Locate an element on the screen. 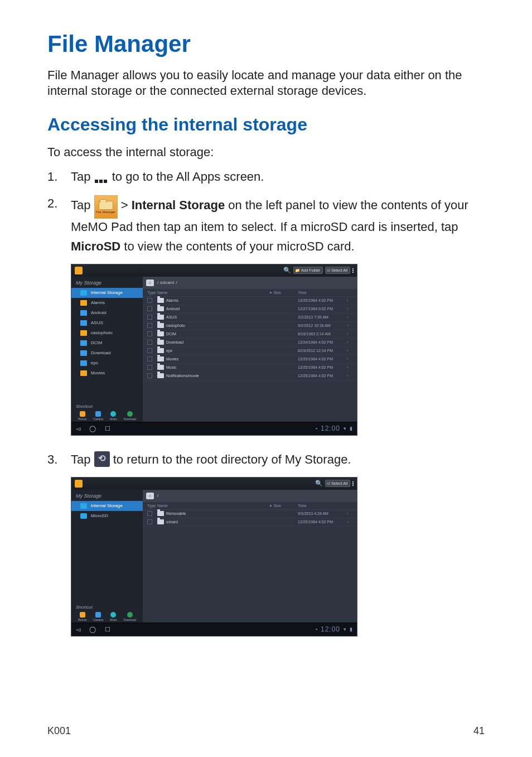 Image resolution: width=532 pixels, height=757 pixels. row-time: 2/2/2013 7:35 AM is located at coordinates (314, 317).